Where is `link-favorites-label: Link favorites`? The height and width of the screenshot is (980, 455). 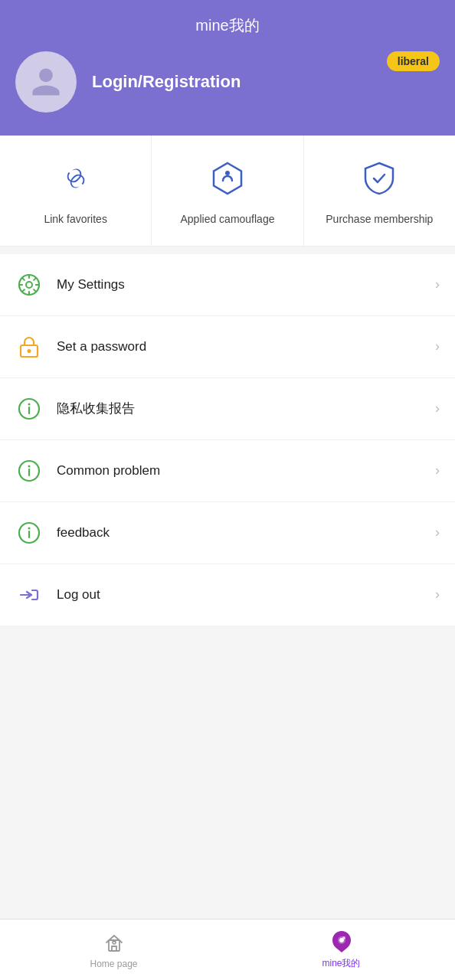
link-favorites-label: Link favorites is located at coordinates (75, 220).